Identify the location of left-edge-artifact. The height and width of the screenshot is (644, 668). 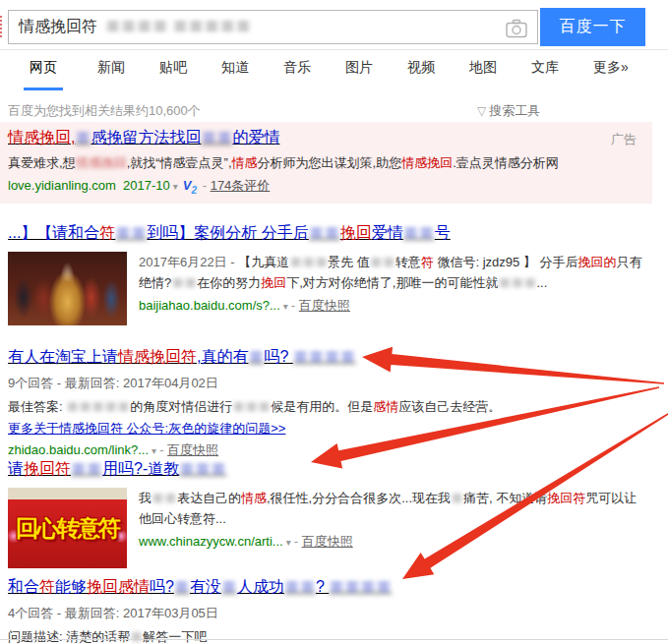
(1, 27).